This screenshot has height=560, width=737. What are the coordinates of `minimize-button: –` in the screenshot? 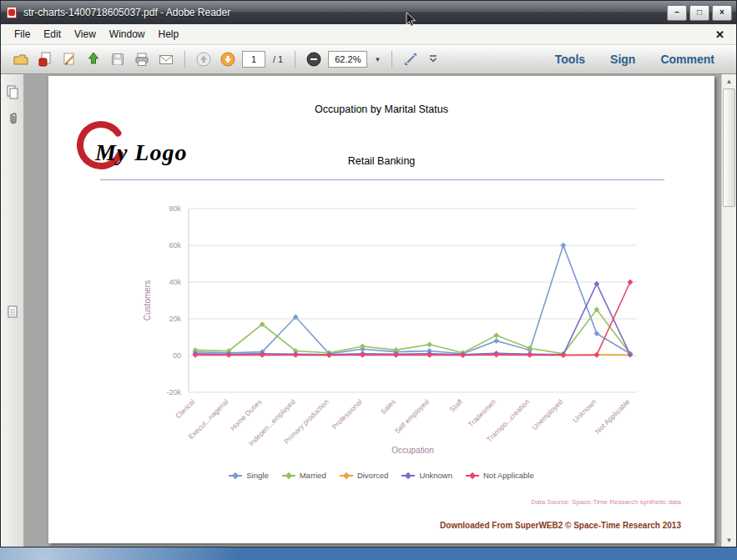 It's located at (677, 13).